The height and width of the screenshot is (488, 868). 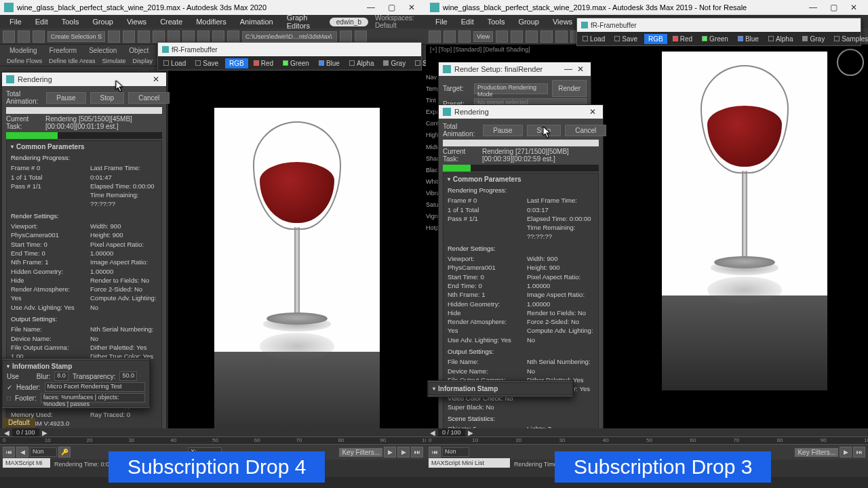 I want to click on undo-button, so click(x=9, y=37).